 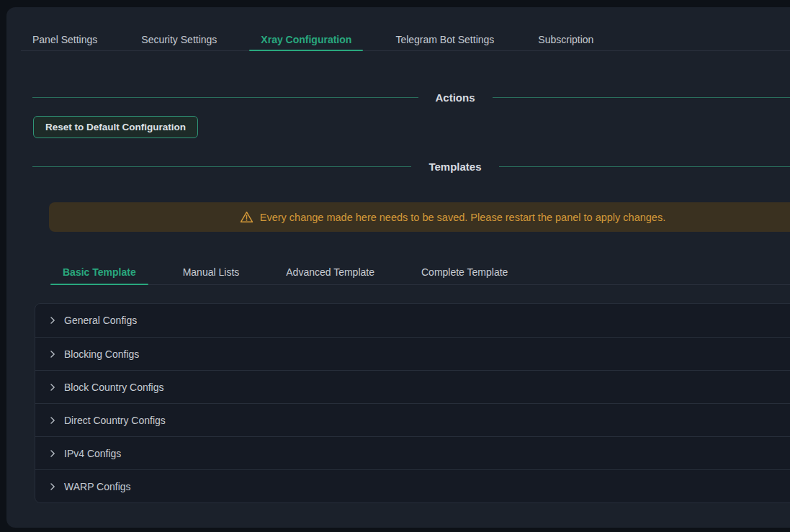 I want to click on template-tab-bar: Basic Template Manual Lists Advanced Tem…, so click(x=421, y=273).